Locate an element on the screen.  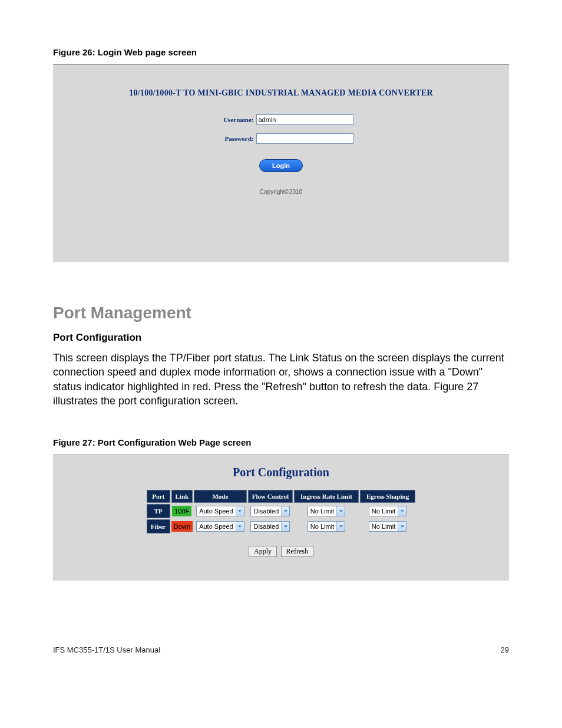
col-ingress: Ingress Rate Limit is located at coordinates (326, 496).